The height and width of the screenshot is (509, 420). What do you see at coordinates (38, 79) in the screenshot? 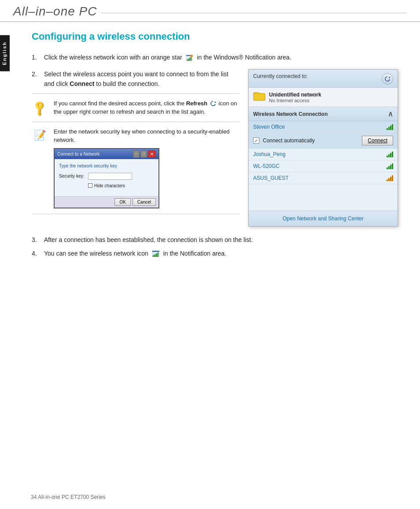
I see `step-2-number: 2.` at bounding box center [38, 79].